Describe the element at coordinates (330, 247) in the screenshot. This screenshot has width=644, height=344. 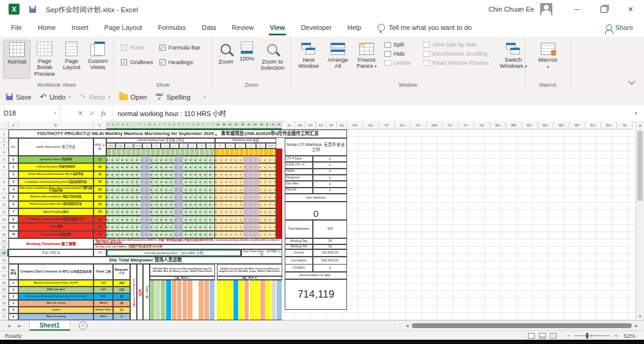
I see `stat-value-cell: 10` at that location.